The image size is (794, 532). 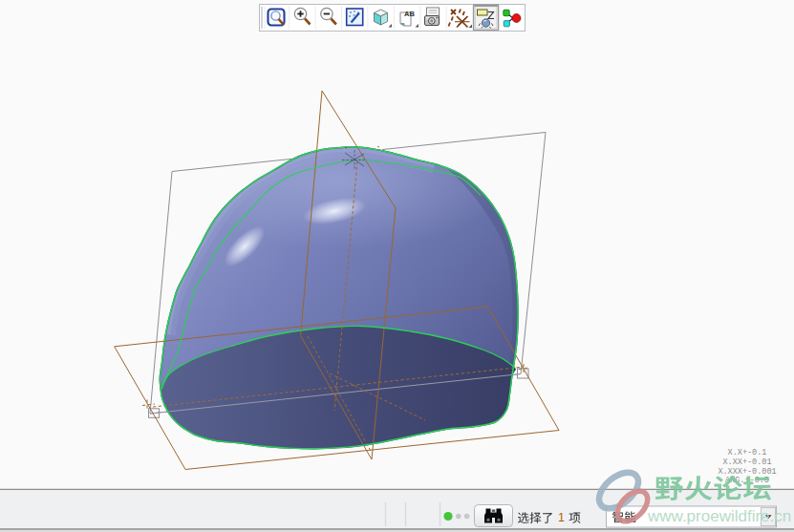 What do you see at coordinates (747, 472) in the screenshot?
I see `svg-text: X.XXX+-0.001` at bounding box center [747, 472].